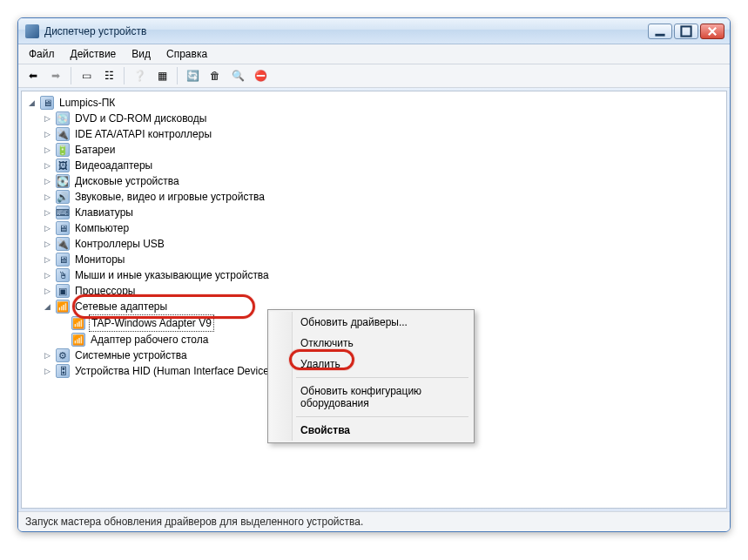 The height and width of the screenshot is (560, 748). Describe the element at coordinates (87, 76) in the screenshot. I see `window-icon: ▭` at that location.